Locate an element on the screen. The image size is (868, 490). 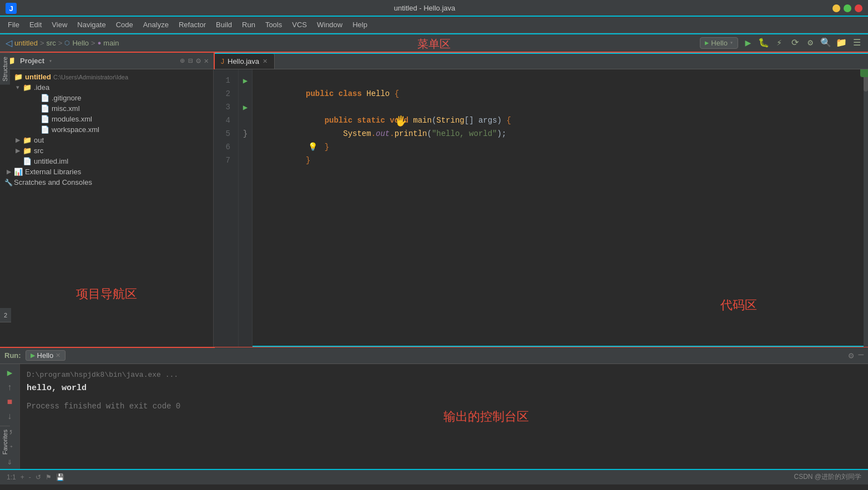
structure-panel-label: Structure is located at coordinates (5, 69).